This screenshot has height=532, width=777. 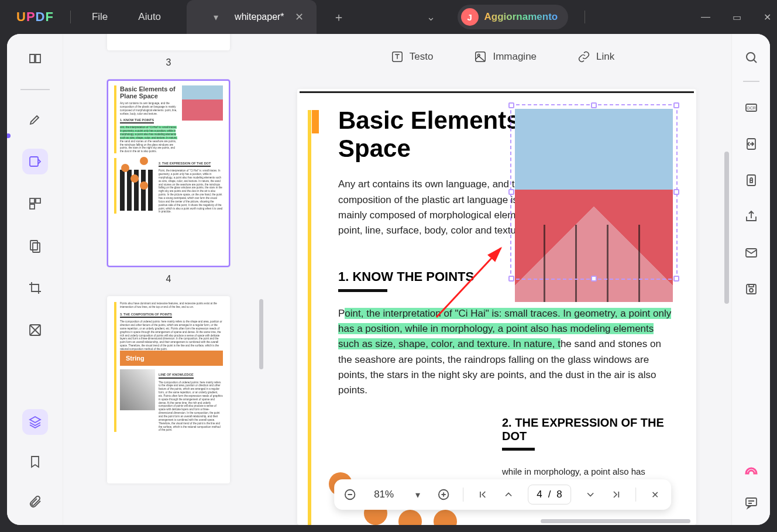 What do you see at coordinates (35, 162) in the screenshot?
I see `edit-tool-icon` at bounding box center [35, 162].